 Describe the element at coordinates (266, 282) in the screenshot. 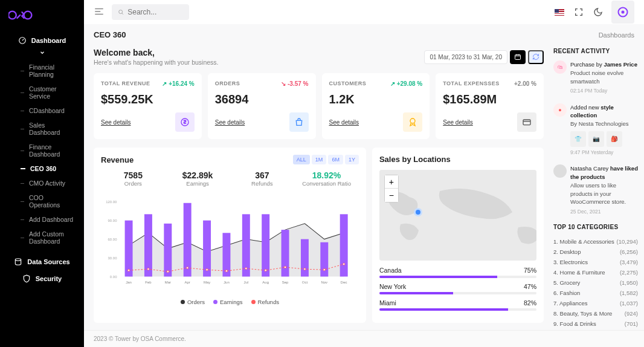

I see `svg-text: Aug` at that location.